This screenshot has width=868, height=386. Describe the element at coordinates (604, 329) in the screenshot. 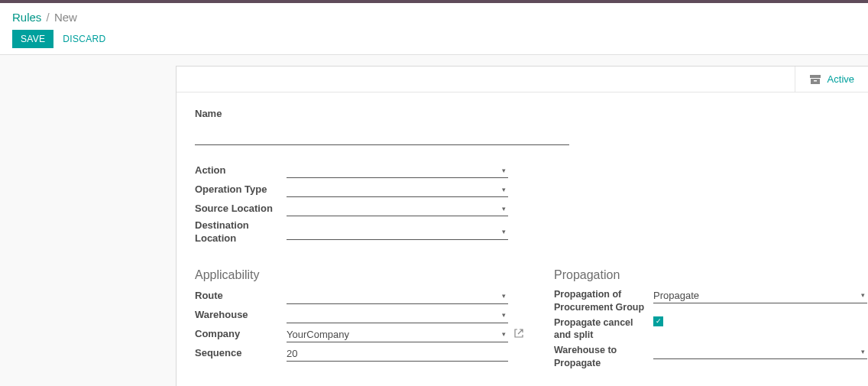

I see `propagate-cancel-and-split-label: Propagate cancel and split` at that location.